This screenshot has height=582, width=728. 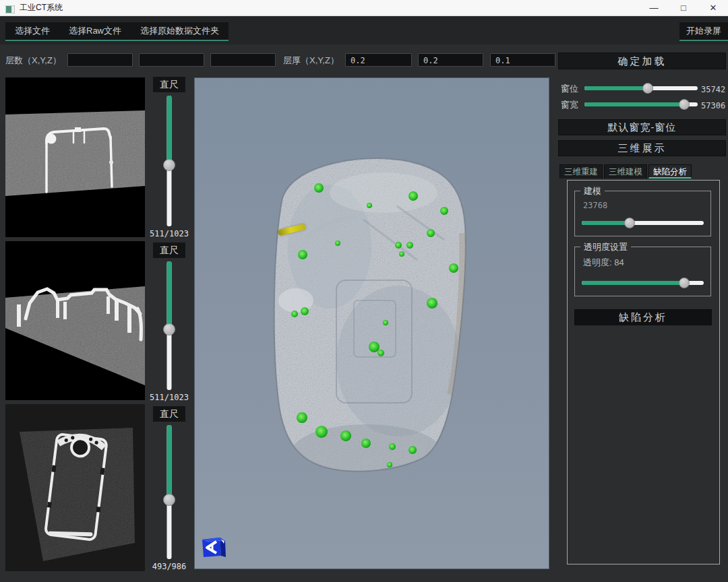 I want to click on confirm-load-button: 确定加载, so click(x=642, y=61).